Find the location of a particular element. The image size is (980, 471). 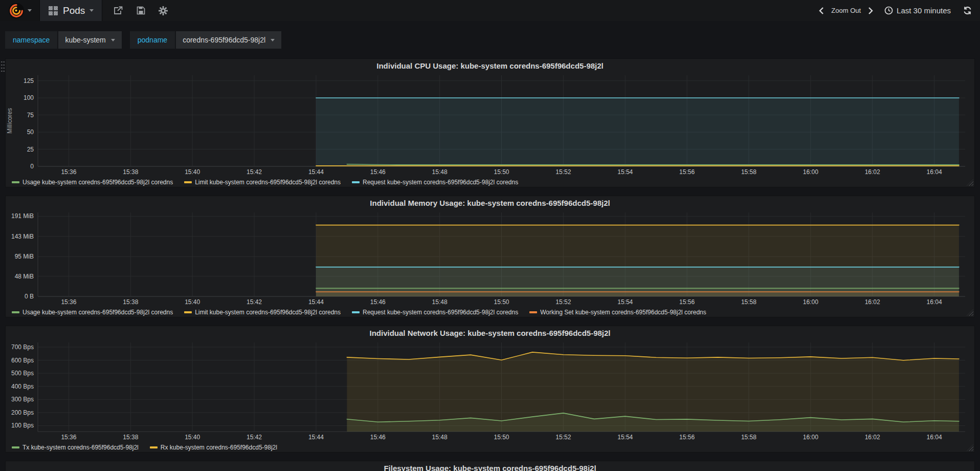

legend-item: Working Set kube-system coredns-695f96dc… is located at coordinates (618, 312).